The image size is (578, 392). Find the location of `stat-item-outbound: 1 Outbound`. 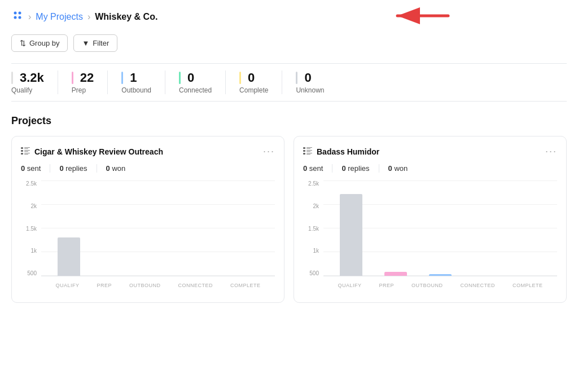

stat-item-outbound: 1 Outbound is located at coordinates (143, 82).